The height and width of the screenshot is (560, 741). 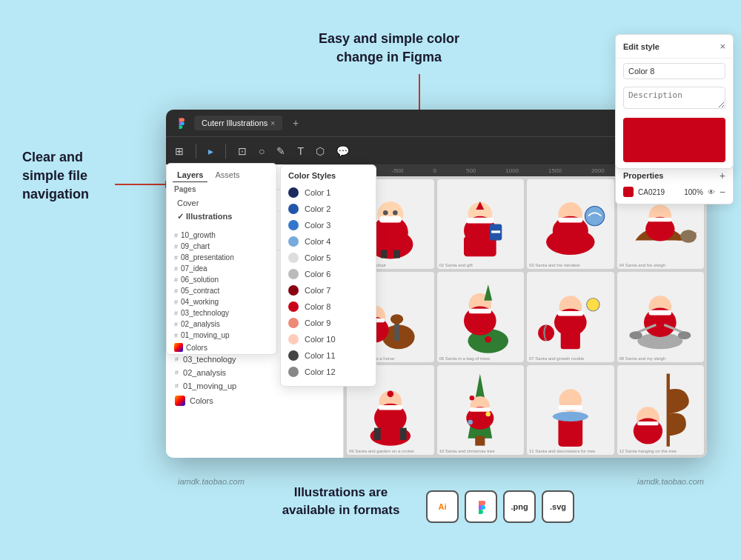 I want to click on inner-page-illustrations: Illustrations, so click(x=222, y=216).